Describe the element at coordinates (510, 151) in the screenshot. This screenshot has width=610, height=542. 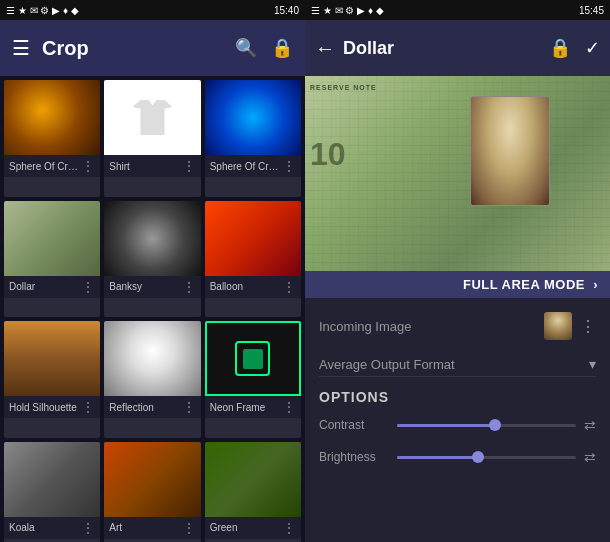
I see `dollar-portrait-inner` at that location.